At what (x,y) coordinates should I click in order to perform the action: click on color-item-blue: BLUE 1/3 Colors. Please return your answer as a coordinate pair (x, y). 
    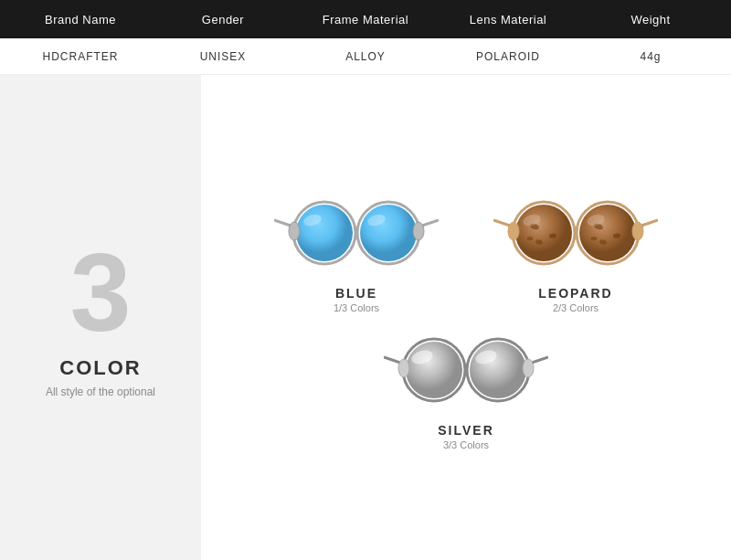
    Looking at the image, I should click on (356, 249).